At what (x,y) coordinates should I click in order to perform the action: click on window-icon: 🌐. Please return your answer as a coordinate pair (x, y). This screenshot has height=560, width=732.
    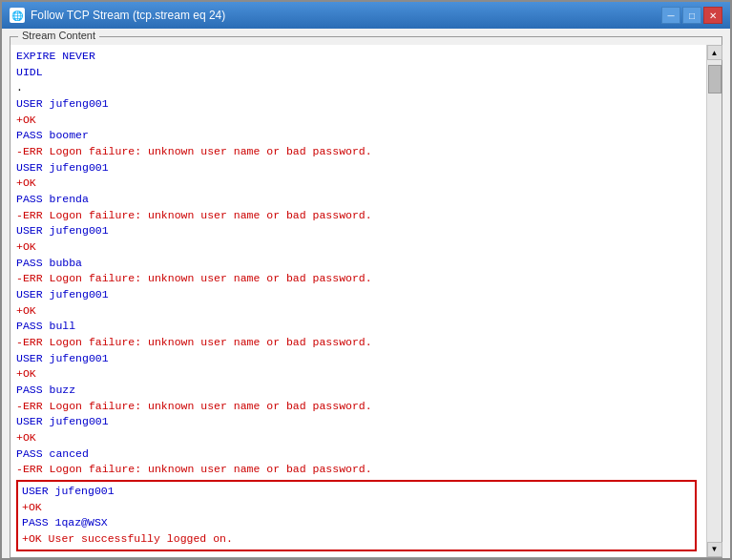
    Looking at the image, I should click on (17, 15).